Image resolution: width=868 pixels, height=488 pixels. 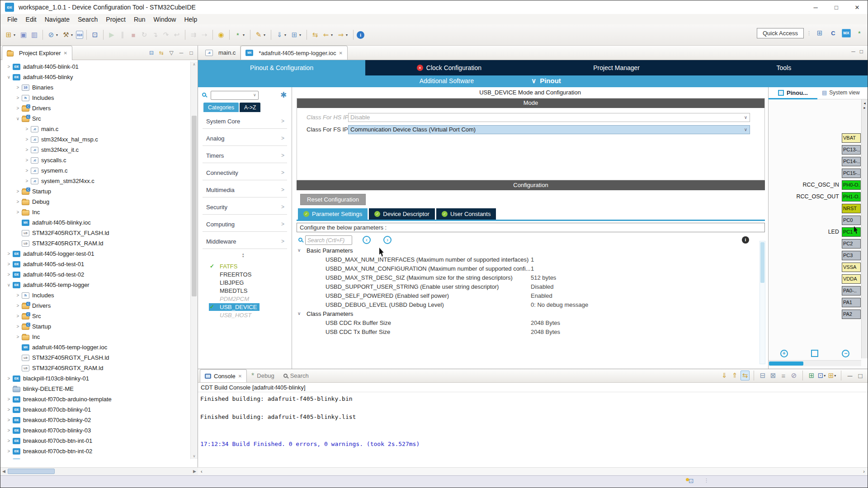 I want to click on tree-item: blinky-DELETE-ME, so click(x=95, y=389).